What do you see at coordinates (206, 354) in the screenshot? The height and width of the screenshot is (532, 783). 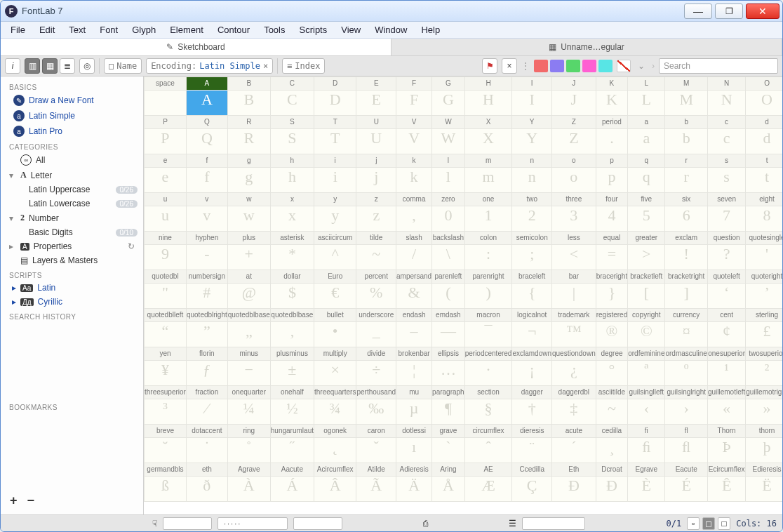 I see `glyph-name: florin` at bounding box center [206, 354].